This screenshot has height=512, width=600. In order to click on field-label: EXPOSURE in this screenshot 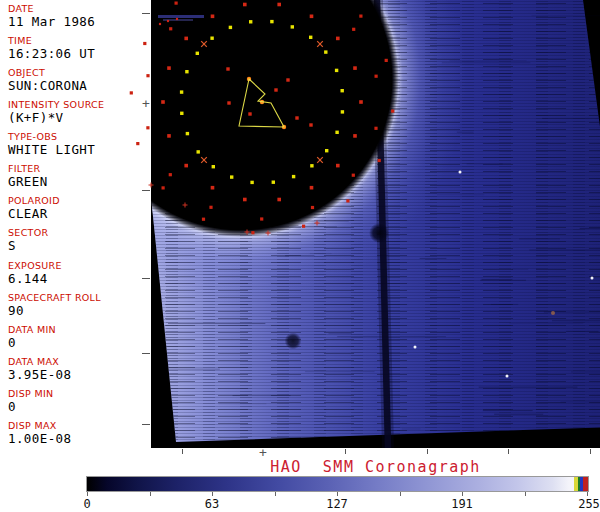, I will do `click(79, 266)`.